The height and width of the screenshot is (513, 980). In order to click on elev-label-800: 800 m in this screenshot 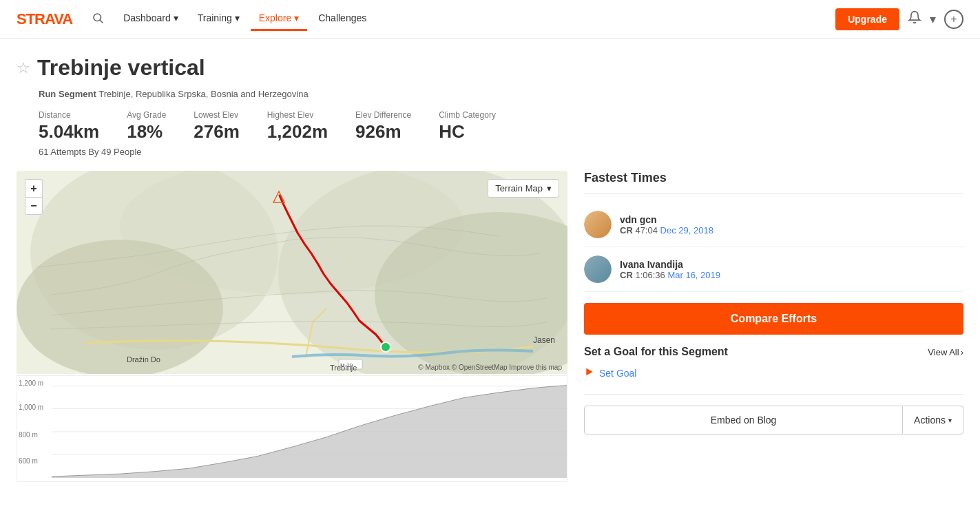, I will do `click(28, 435)`.